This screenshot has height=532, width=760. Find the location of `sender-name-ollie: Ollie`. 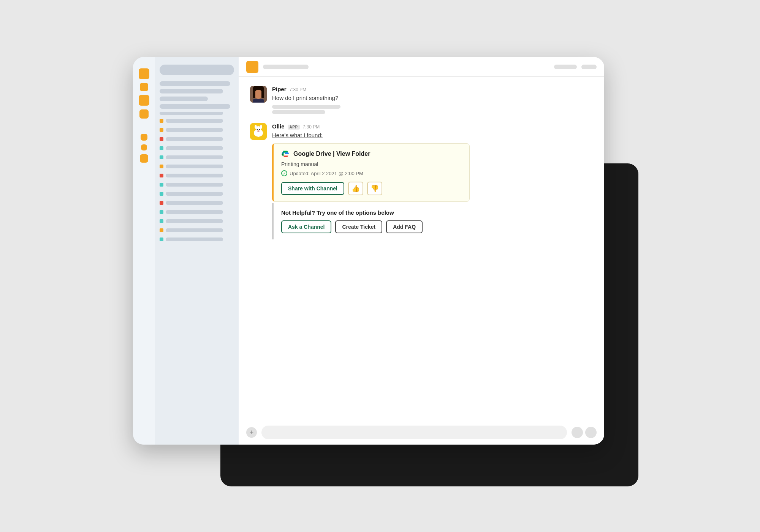

sender-name-ollie: Ollie is located at coordinates (278, 126).